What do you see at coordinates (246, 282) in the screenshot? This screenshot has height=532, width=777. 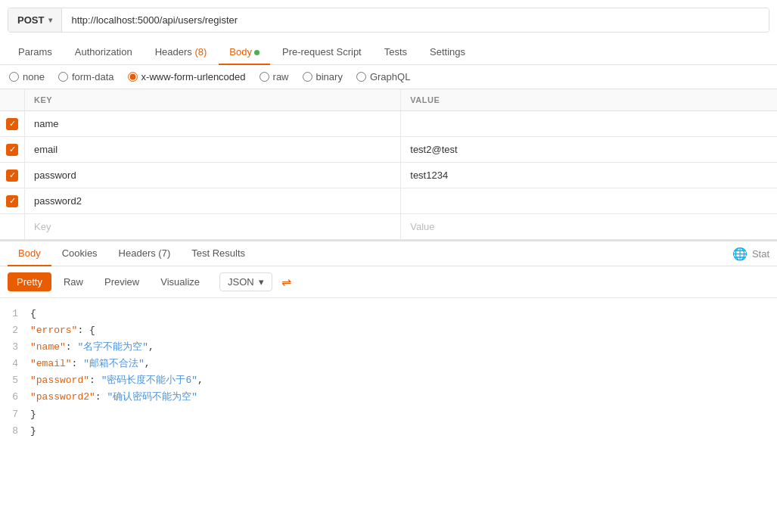 I see `format-dropdown: JSON ▾` at bounding box center [246, 282].